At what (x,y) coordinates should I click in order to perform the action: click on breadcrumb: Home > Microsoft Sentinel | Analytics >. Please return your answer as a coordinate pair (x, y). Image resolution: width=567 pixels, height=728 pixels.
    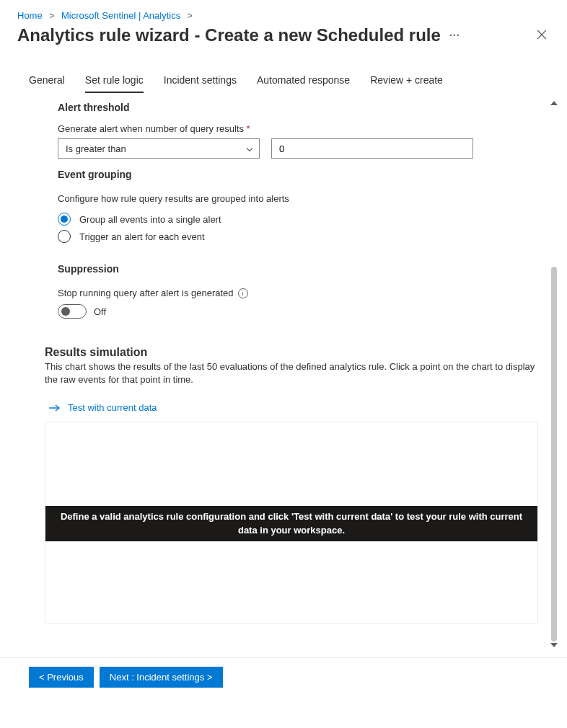
    Looking at the image, I should click on (284, 13).